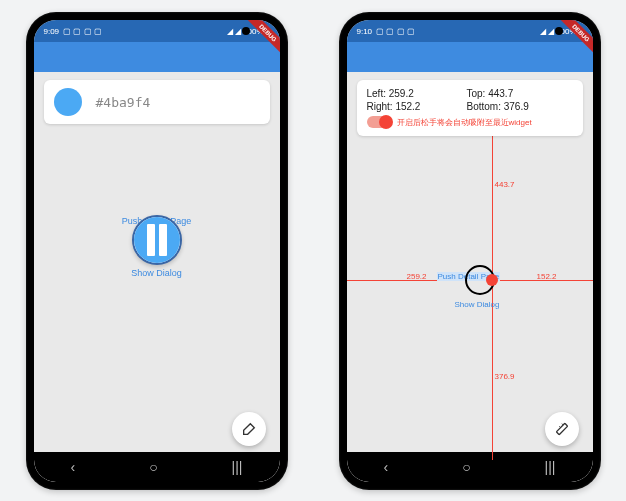 Image resolution: width=626 pixels, height=501 pixels. I want to click on snap-toggle-label: 开启后松手将会自动吸附至最近widget, so click(464, 122).